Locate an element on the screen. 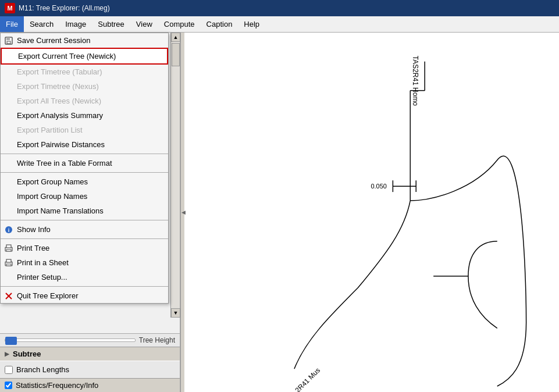 This screenshot has width=559, height=392. tree-label-homo: TAS2R41 Homo is located at coordinates (415, 81).